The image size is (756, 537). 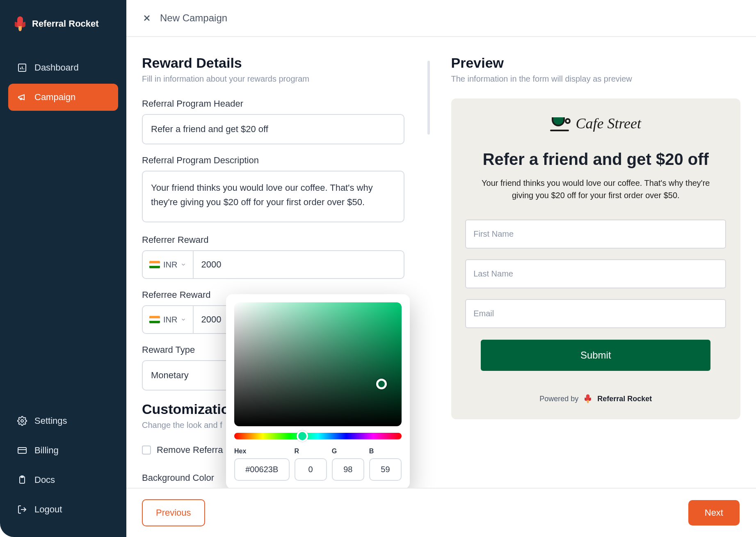 What do you see at coordinates (262, 469) in the screenshot?
I see `hex-input` at bounding box center [262, 469].